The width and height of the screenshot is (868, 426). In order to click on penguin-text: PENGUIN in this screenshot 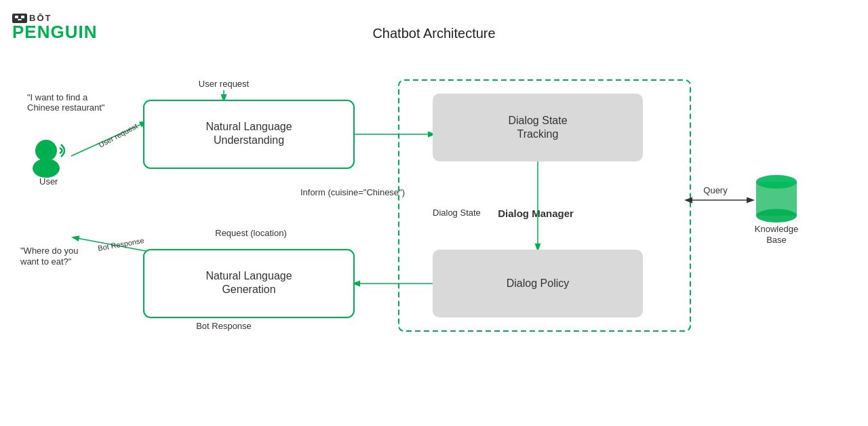, I will do `click(54, 32)`.